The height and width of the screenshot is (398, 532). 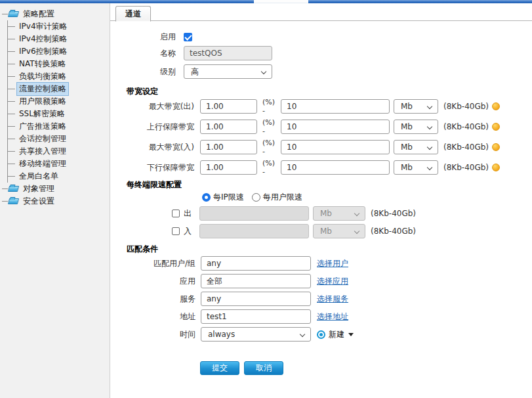 I want to click on sidebar-item: 移动终端管理, so click(x=59, y=164).